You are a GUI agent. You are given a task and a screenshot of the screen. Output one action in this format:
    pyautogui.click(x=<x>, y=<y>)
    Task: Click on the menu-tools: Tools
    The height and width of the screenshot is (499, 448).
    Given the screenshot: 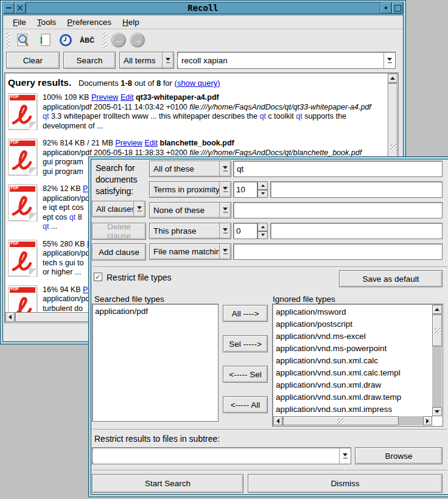 What is the action you would take?
    pyautogui.click(x=47, y=22)
    